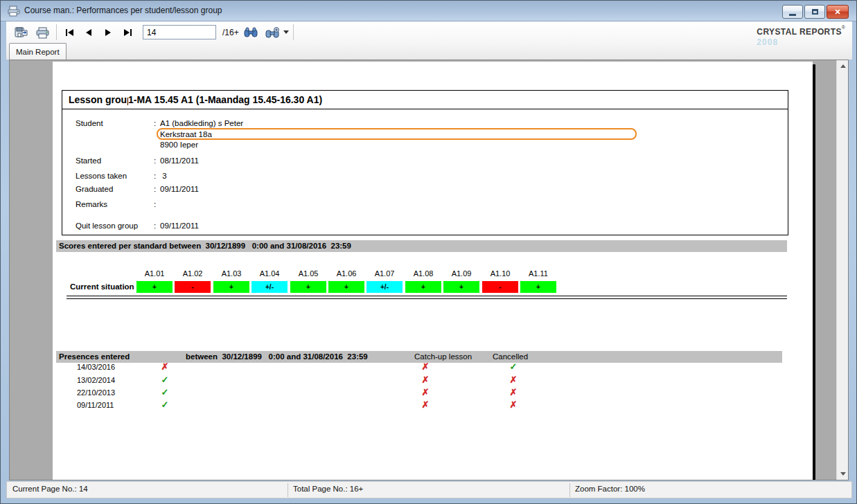 The width and height of the screenshot is (857, 504). Describe the element at coordinates (202, 123) in the screenshot. I see `student-value: A1 (badkleding) s Peter` at that location.